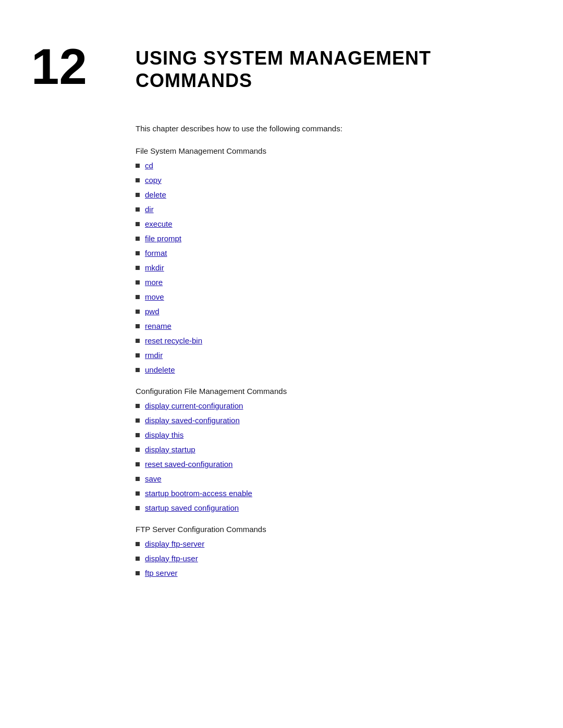  I want to click on command-link-format: format, so click(156, 253).